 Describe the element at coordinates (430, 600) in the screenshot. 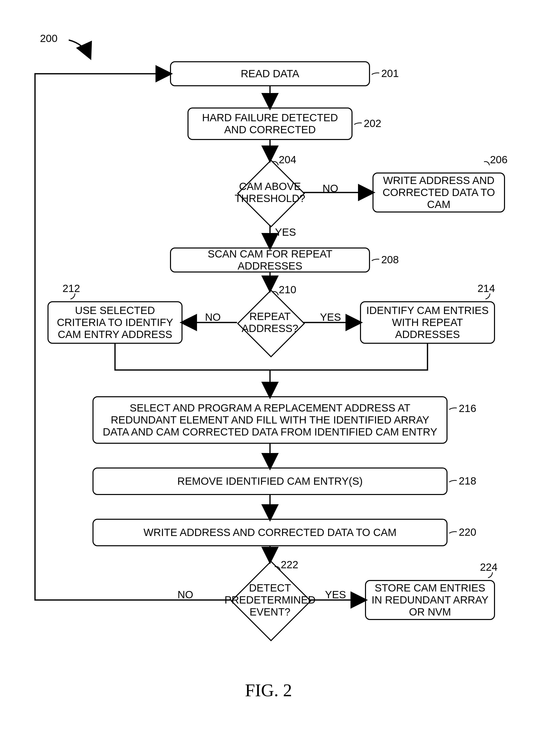

I see `process-store-entries: STORE CAM ENTRIES IN REDUNDANT ARRAY OR …` at that location.